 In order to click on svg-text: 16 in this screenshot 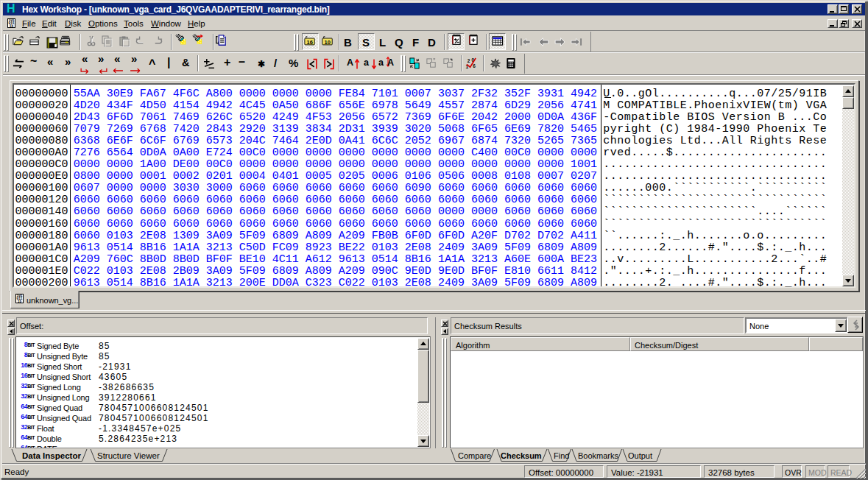, I will do `click(310, 43)`.